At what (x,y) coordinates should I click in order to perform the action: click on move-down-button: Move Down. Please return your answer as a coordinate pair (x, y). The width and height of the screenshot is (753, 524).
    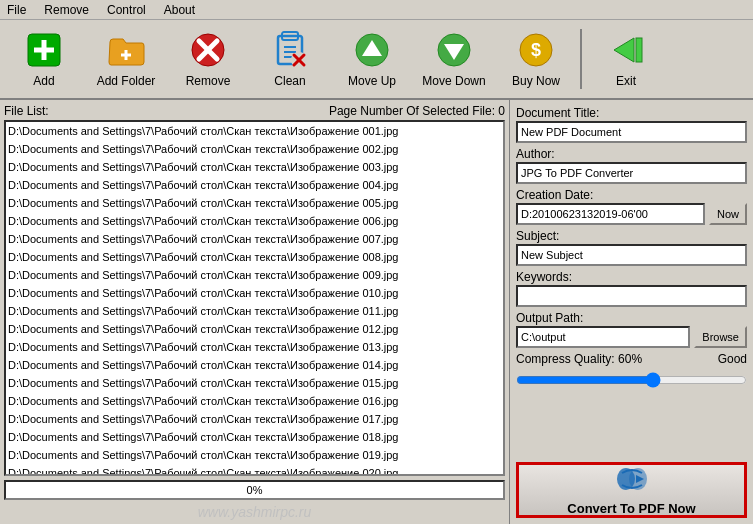
    Looking at the image, I should click on (454, 59).